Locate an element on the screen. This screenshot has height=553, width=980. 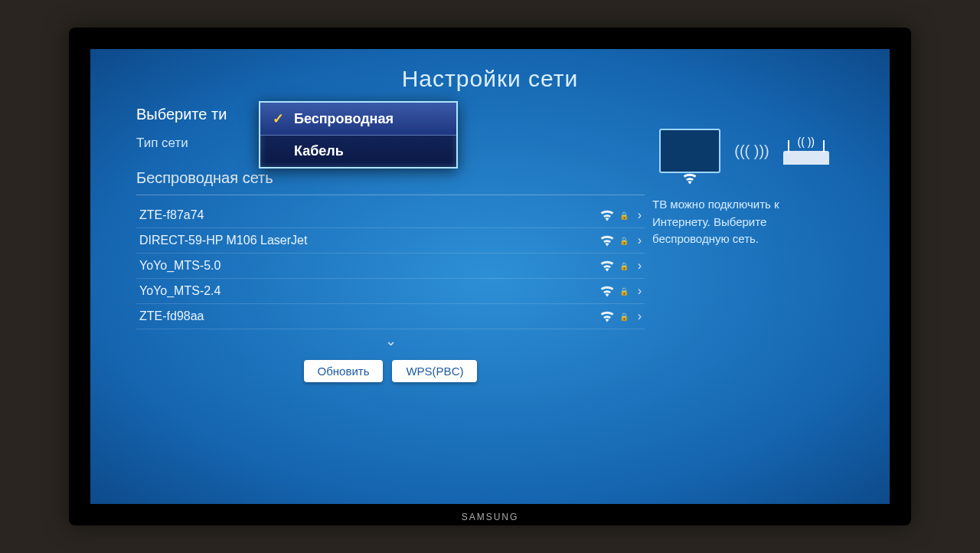
check-icon: ✓ is located at coordinates (279, 119).